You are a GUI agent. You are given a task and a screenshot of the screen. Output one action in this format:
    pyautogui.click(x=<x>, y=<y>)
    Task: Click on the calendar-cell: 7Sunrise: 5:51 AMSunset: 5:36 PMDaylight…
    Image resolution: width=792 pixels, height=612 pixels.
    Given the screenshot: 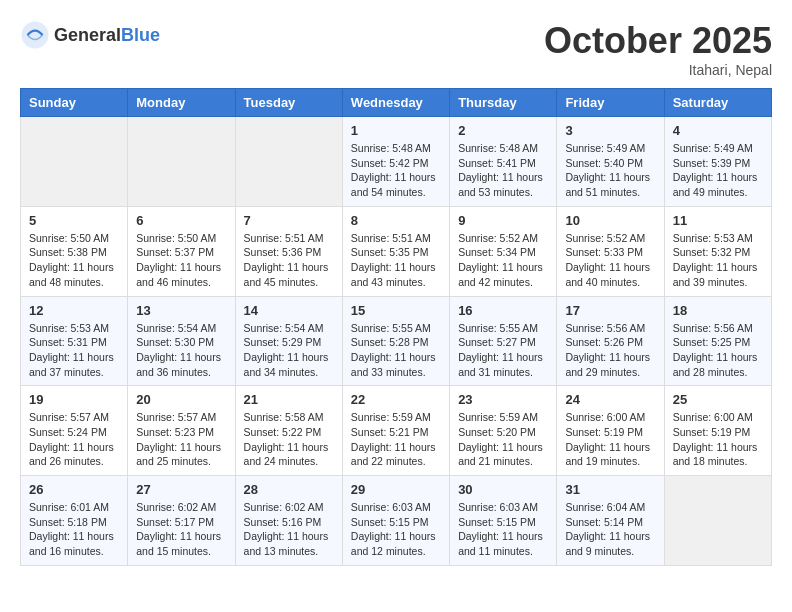 What is the action you would take?
    pyautogui.click(x=288, y=251)
    